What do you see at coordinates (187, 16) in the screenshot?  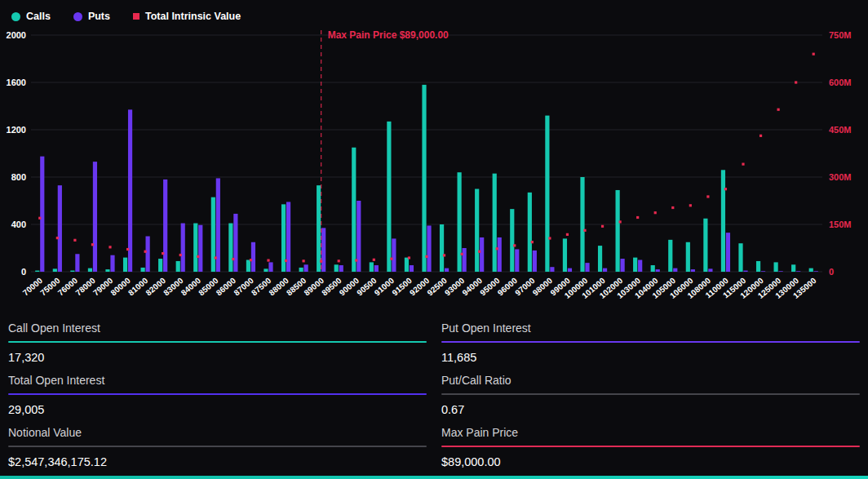 I see `legend-item-intrinsic: Total Intrinsic Value` at bounding box center [187, 16].